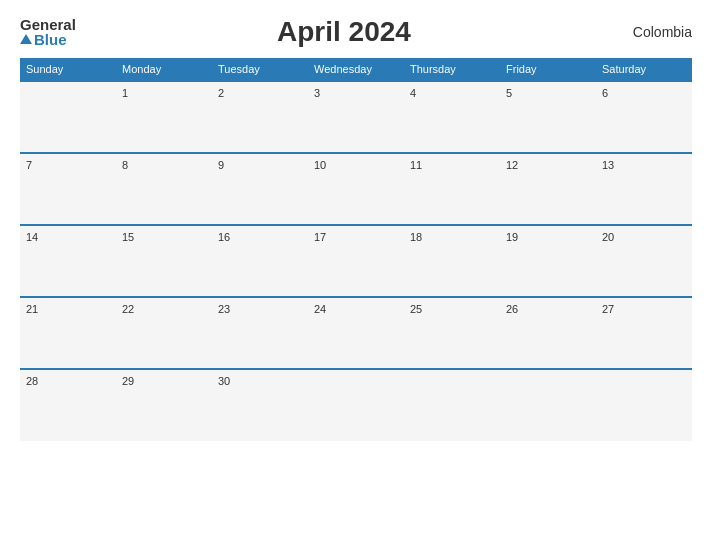 This screenshot has width=712, height=550. Describe the element at coordinates (608, 165) in the screenshot. I see `day-number: 13` at that location.